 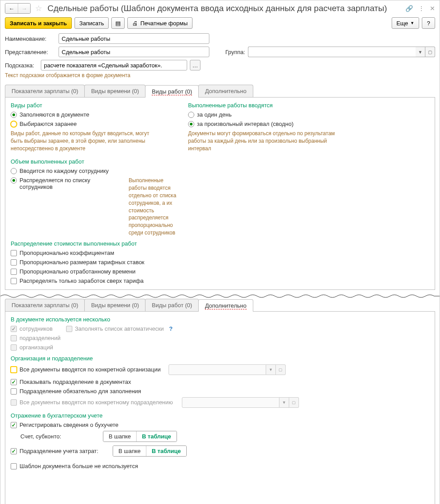 What do you see at coordinates (99, 402) in the screenshot?
I see `check-all-docs-dept-label: Все документы вводятся по конкретному по…` at bounding box center [99, 402].